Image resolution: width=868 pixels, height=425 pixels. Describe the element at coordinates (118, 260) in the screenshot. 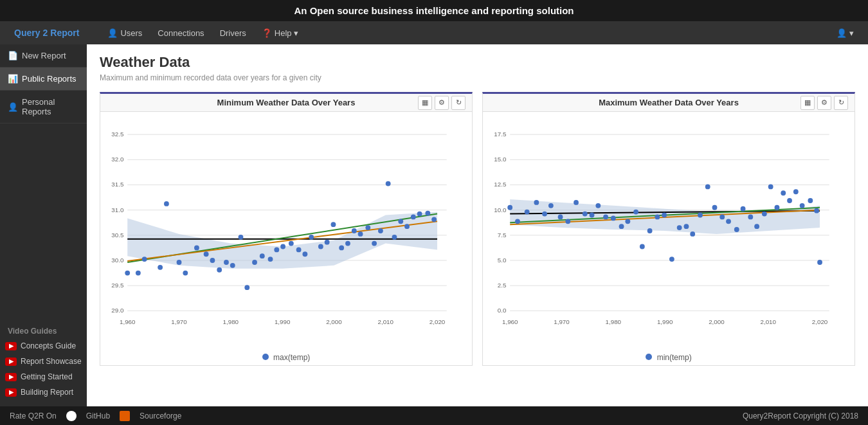

I see `svg-text: 30.0` at that location.